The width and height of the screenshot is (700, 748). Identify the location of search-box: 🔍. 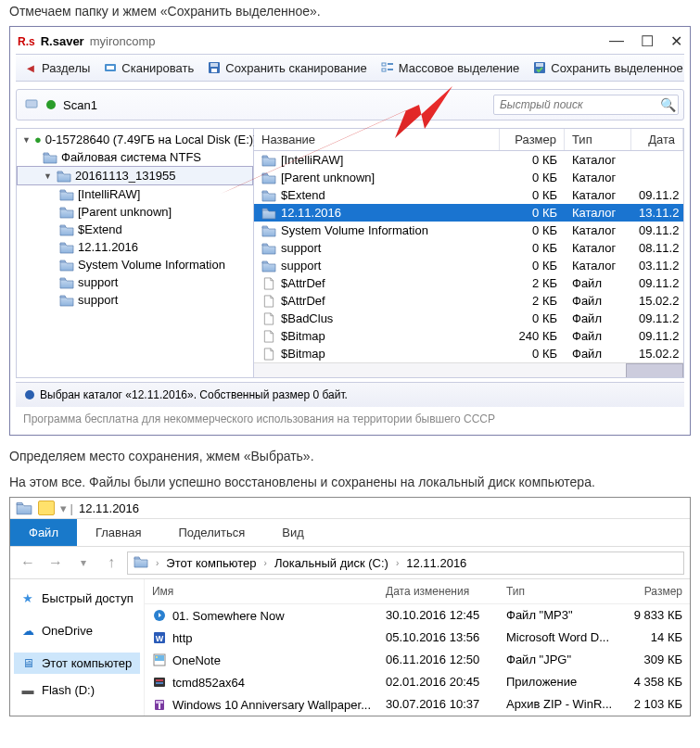
(390, 105).